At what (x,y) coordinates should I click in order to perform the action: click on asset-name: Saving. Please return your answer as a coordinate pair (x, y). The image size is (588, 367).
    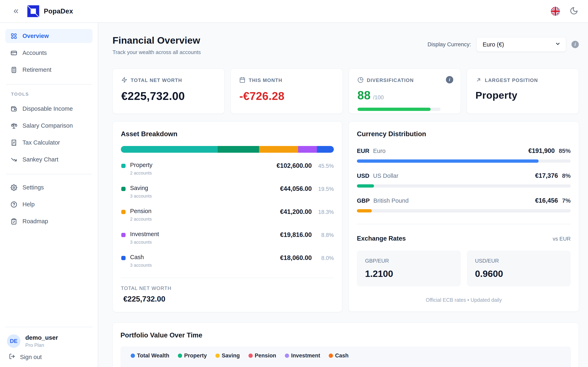
    Looking at the image, I should click on (141, 188).